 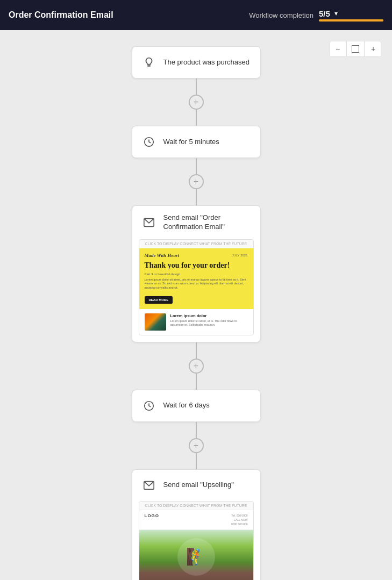 I want to click on zoom-controls: − +, so click(x=355, y=49).